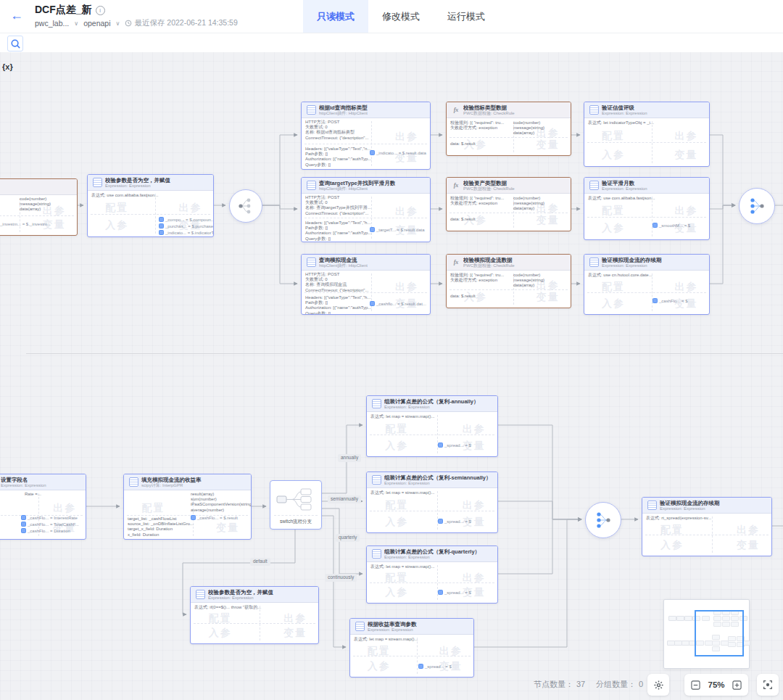  Describe the element at coordinates (171, 486) in the screenshot. I see `node-subtitle: scipy计算: InterpGPR` at that location.